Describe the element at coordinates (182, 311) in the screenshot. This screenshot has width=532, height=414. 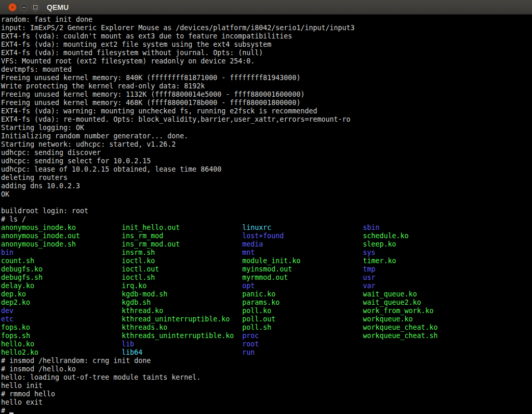
I see `terminal-text: kthread.ko` at that location.